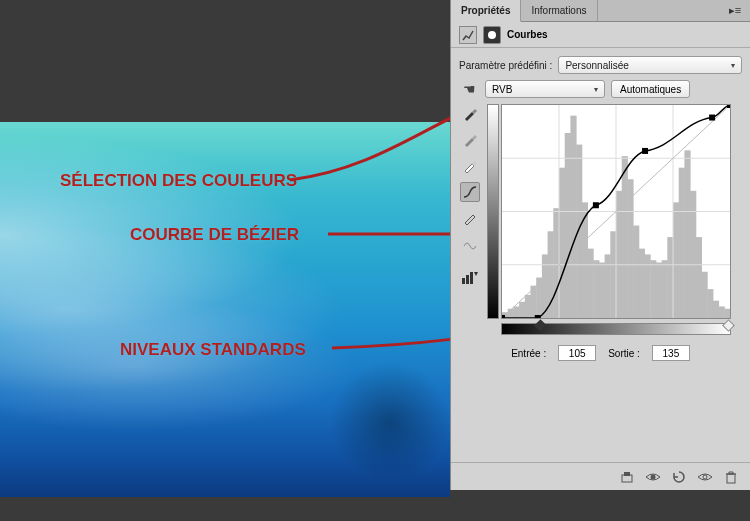 The image size is (750, 521). What do you see at coordinates (470, 192) in the screenshot?
I see `curve-point-tool-icon` at bounding box center [470, 192].